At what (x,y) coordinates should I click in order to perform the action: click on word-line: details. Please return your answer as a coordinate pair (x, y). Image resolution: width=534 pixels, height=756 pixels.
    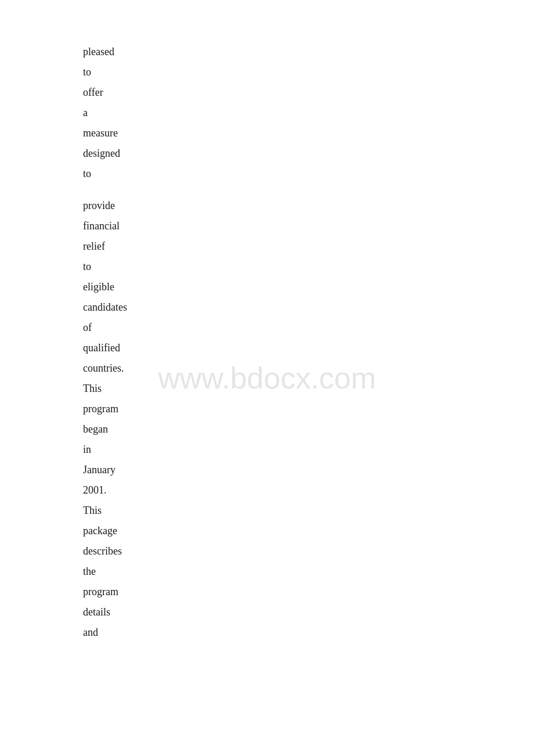
    Looking at the image, I should click on (309, 612).